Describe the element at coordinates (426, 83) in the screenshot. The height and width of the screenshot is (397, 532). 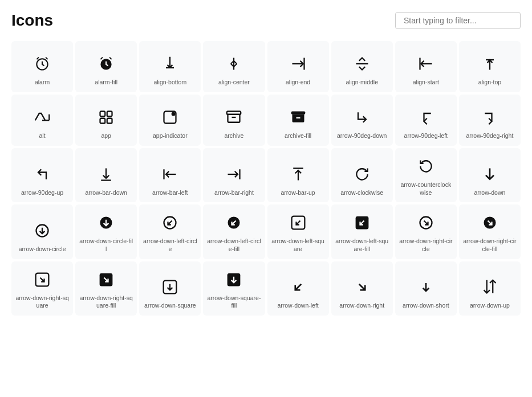
I see `icon-label-align-start: align-start` at that location.